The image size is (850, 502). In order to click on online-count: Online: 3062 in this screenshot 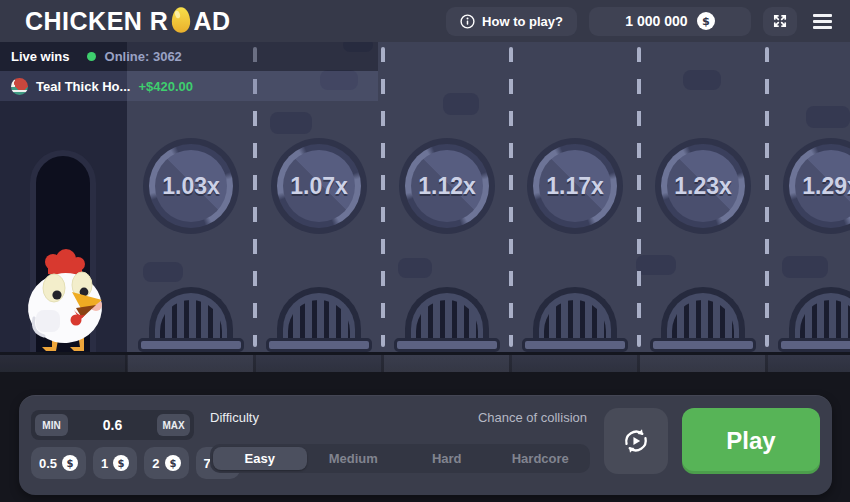, I will do `click(144, 56)`.